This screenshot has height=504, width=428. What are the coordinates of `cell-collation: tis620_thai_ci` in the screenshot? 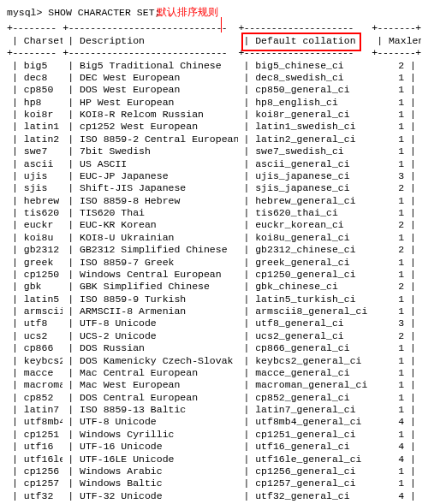 It's located at (296, 212).